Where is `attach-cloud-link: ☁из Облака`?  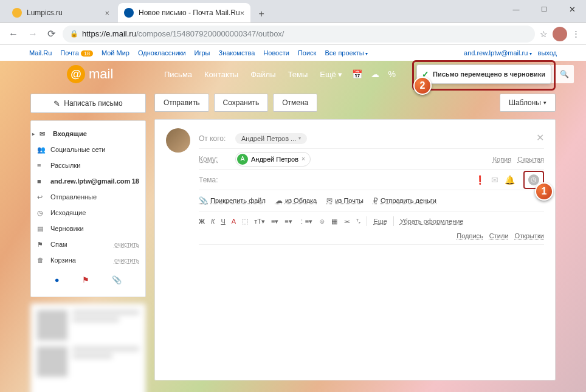 attach-cloud-link: ☁из Облака is located at coordinates (296, 201).